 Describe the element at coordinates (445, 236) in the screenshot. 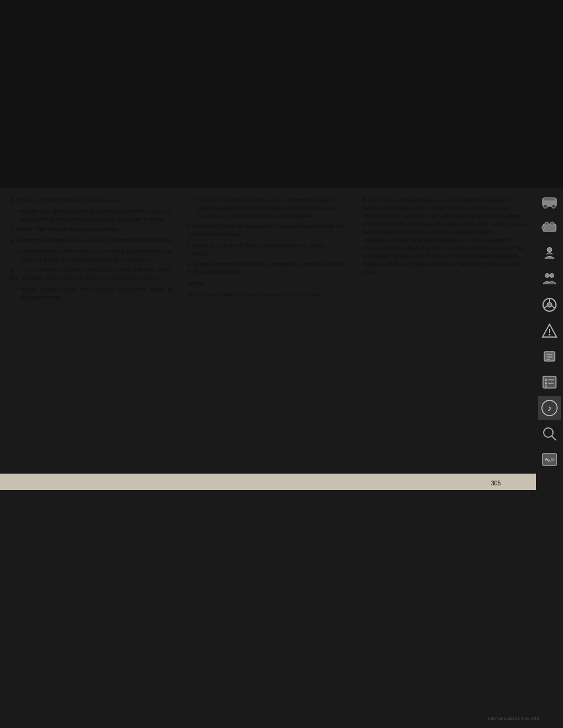

I see `item-9: 9. When the pairing process has successf…` at that location.